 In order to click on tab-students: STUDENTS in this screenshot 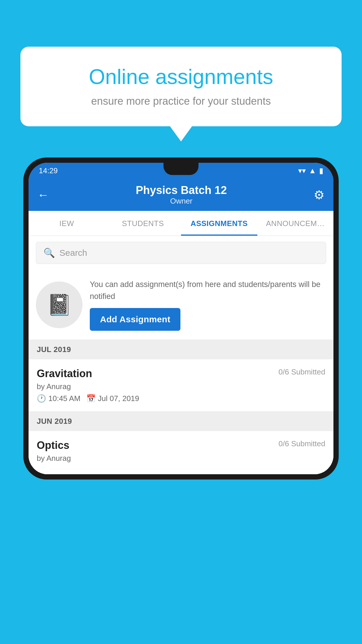, I will do `click(143, 223)`.